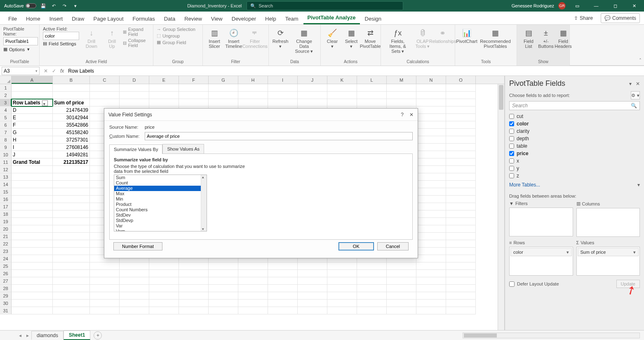 The width and height of the screenshot is (644, 340). What do you see at coordinates (160, 177) in the screenshot?
I see `calc-option: Sum` at bounding box center [160, 177].